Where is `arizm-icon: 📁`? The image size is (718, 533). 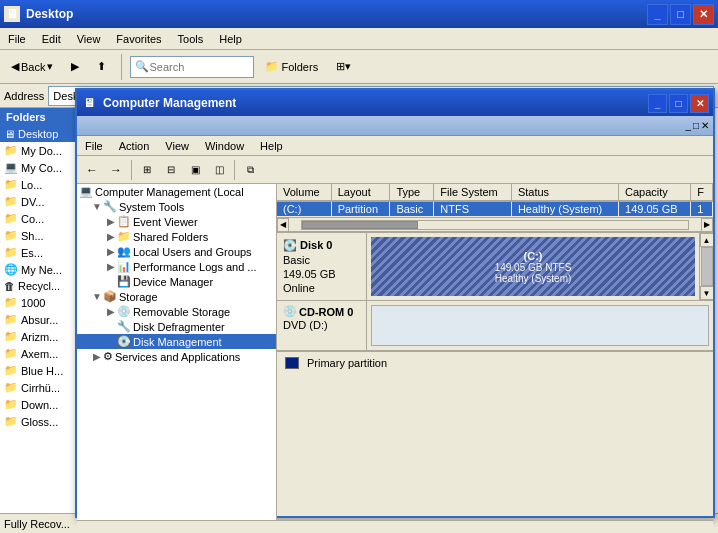 arizm-icon: 📁 is located at coordinates (11, 336).